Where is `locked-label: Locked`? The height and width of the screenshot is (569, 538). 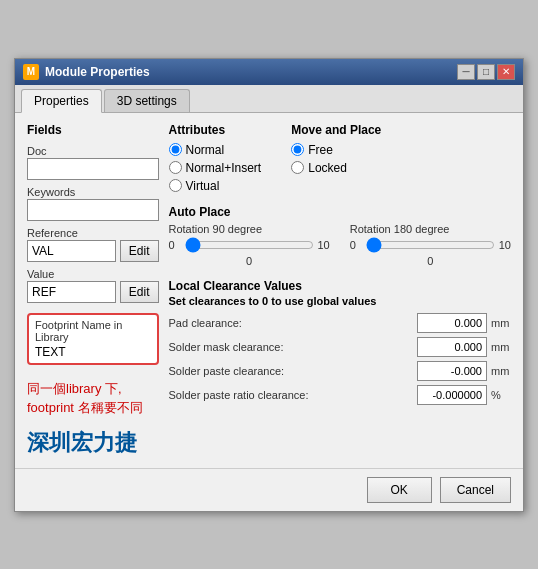
locked-label: Locked is located at coordinates (328, 168).